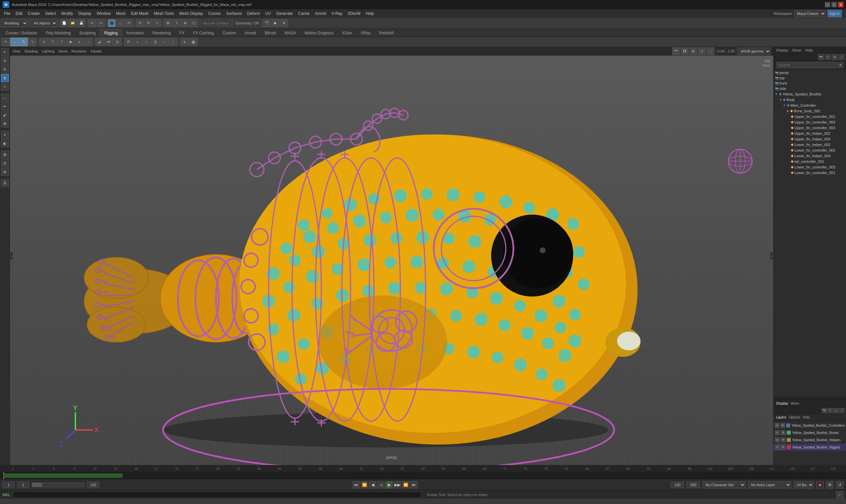 This screenshot has height=504, width=846. What do you see at coordinates (5, 134) in the screenshot?
I see `left-attr-tool: ≡` at bounding box center [5, 134].